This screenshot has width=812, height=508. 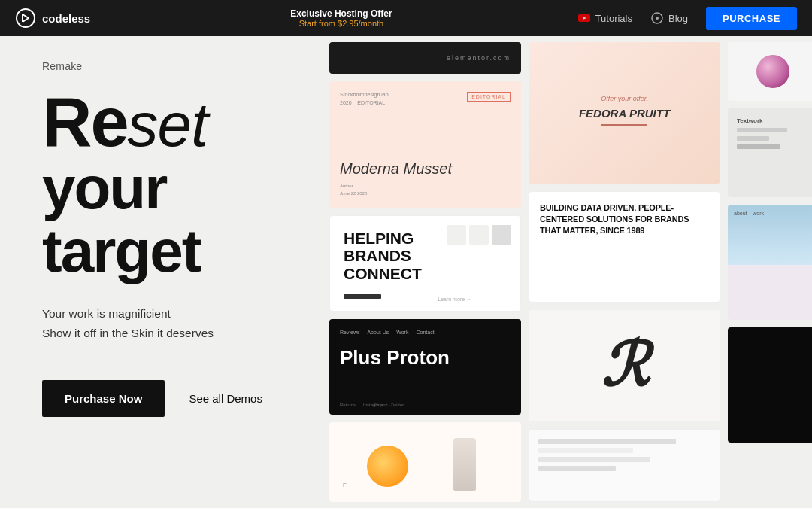 I want to click on hero-title: Reset your target, so click(x=168, y=185).